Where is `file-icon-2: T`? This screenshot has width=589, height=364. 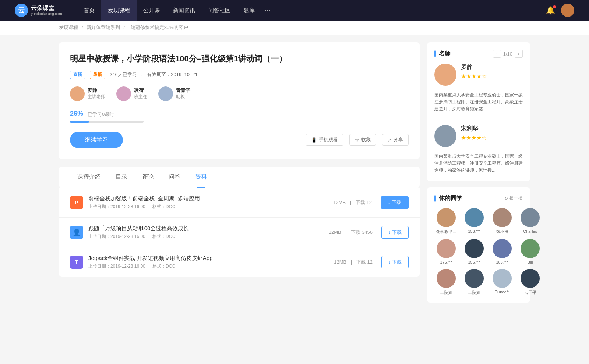 file-icon-2: T is located at coordinates (77, 262).